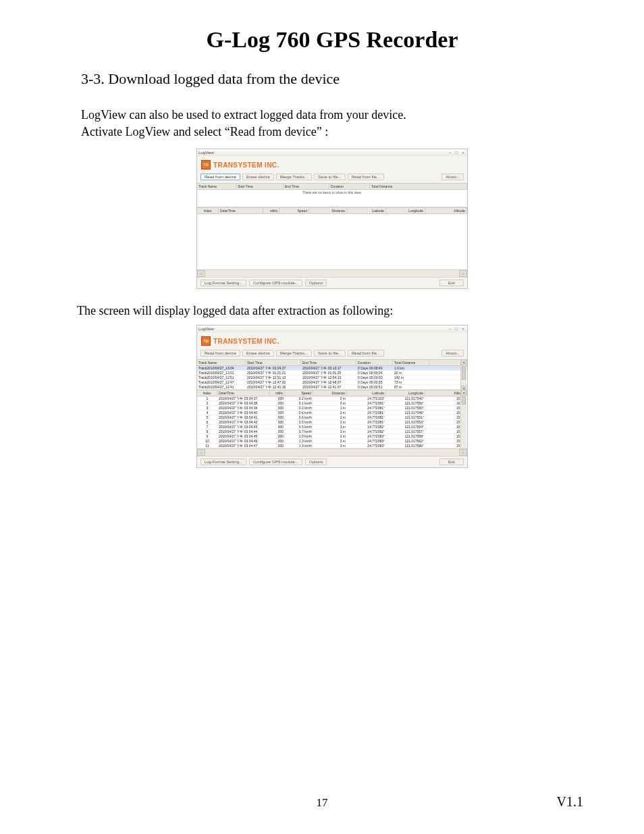  What do you see at coordinates (332, 413) in the screenshot?
I see `table-row: 42010/04/27 下午 03:04:400000.6 km/h2 m24.…` at bounding box center [332, 413].